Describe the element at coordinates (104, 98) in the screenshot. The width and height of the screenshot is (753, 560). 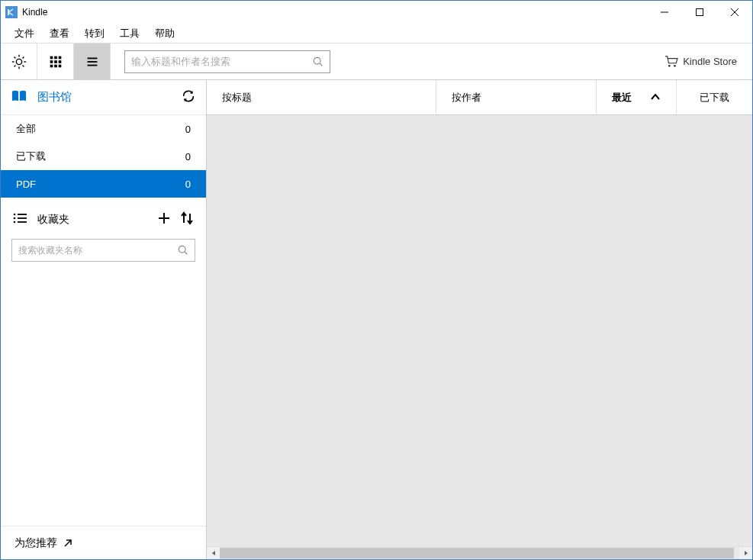
I see `library-header: 图书馆` at that location.